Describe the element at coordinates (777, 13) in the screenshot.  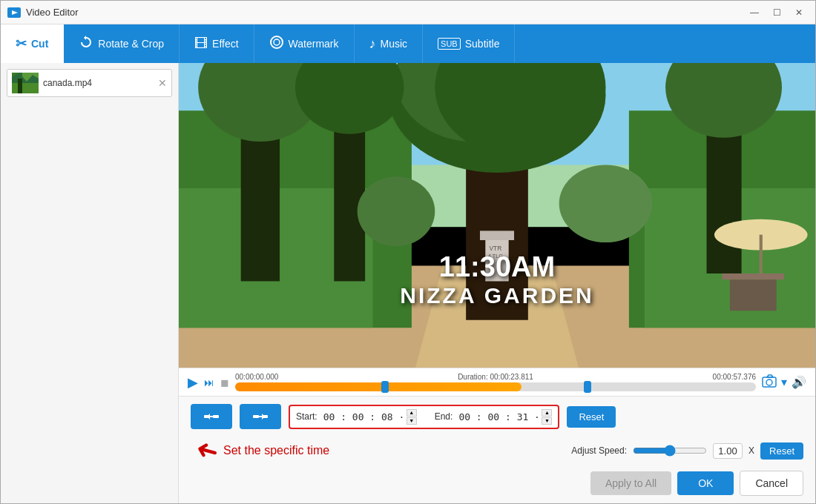
I see `window-controls: — ☐ ✕` at that location.